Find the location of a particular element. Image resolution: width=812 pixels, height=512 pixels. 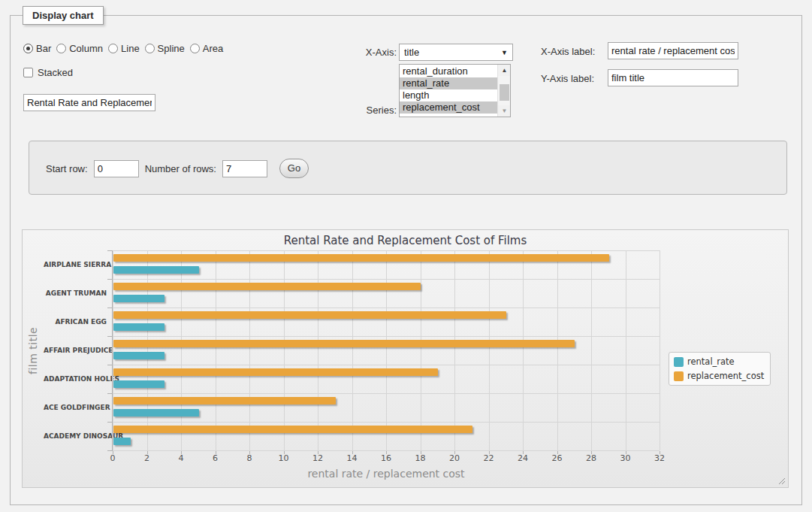

start-row-input is located at coordinates (116, 168).